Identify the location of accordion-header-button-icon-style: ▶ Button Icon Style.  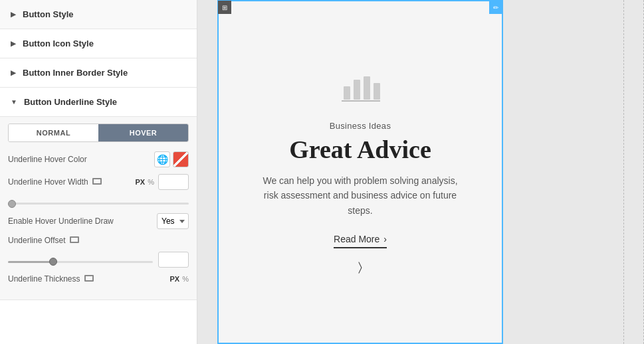
(98, 44).